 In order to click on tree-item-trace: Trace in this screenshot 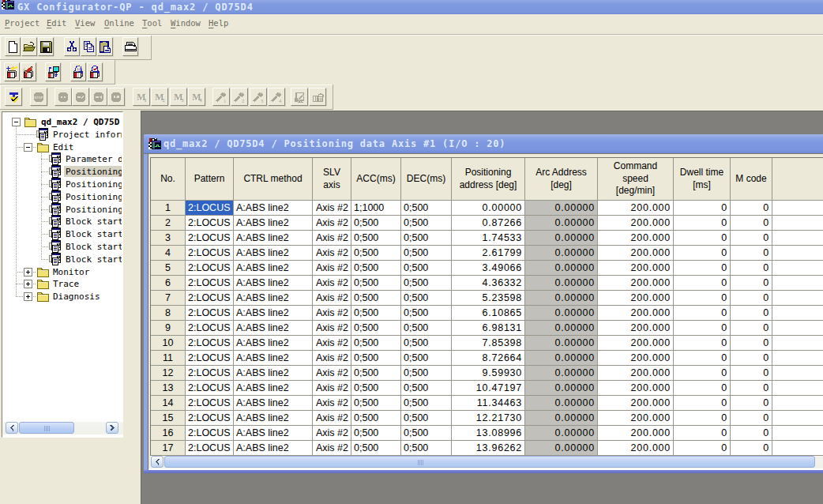, I will do `click(58, 284)`.